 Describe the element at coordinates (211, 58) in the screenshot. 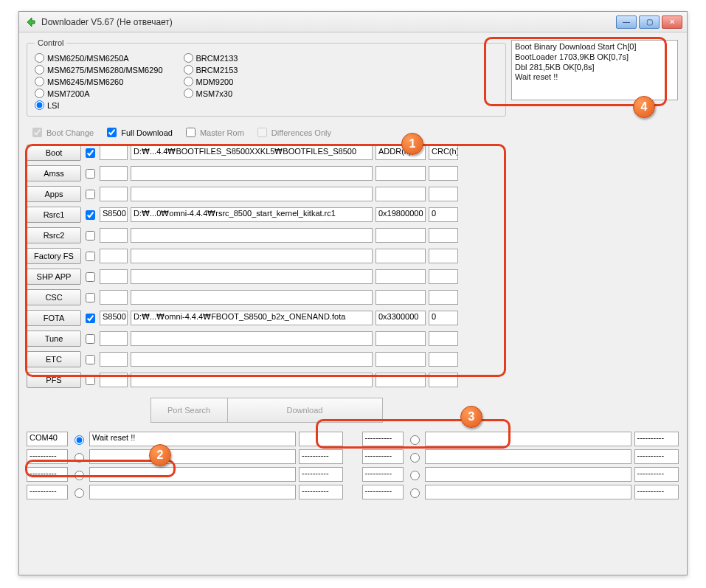

I see `chipset-radio: BRCM2133` at that location.